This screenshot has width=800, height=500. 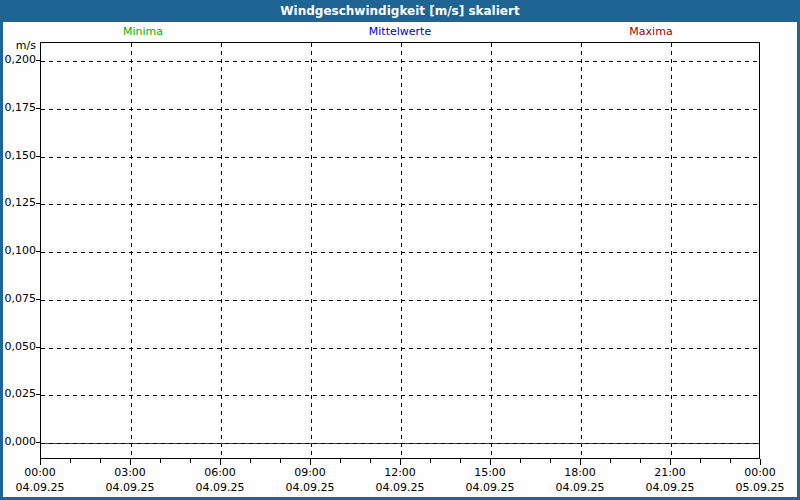 What do you see at coordinates (130, 473) in the screenshot?
I see `x-tick-time-label: 03:00` at bounding box center [130, 473].